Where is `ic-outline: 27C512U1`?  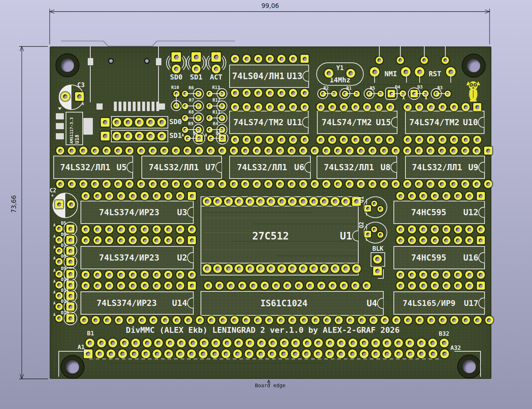
ic-outline: 27C512U1 is located at coordinates (280, 236).